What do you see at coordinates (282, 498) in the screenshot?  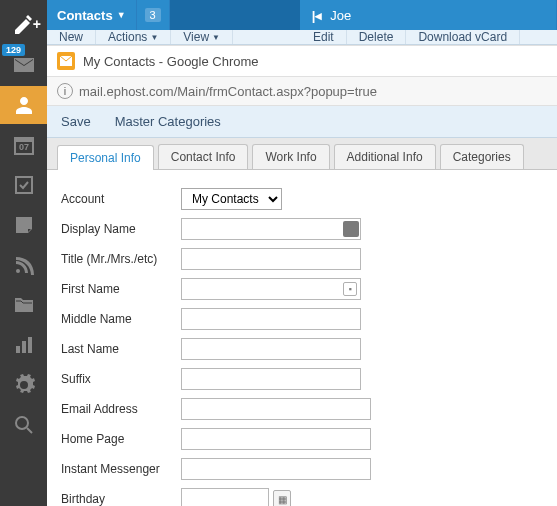 I see `calendar-picker-icon: ▦` at bounding box center [282, 498].